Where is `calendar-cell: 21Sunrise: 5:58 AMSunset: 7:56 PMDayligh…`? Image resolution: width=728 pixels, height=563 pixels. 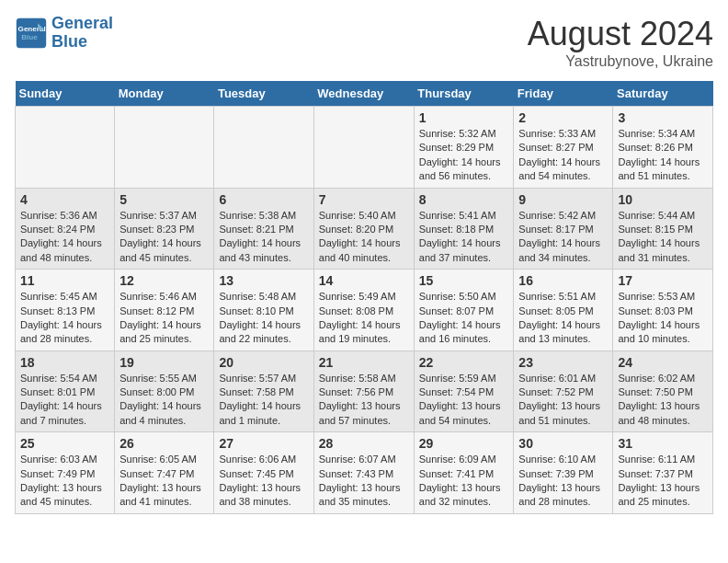
calendar-cell: 21Sunrise: 5:58 AMSunset: 7:56 PMDayligh… is located at coordinates (364, 392).